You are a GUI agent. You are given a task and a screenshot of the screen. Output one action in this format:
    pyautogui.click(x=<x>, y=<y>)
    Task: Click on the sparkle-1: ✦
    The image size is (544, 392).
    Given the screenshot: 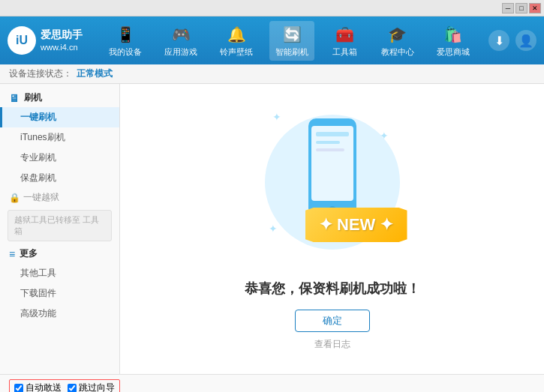 What is the action you would take?
    pyautogui.click(x=277, y=117)
    